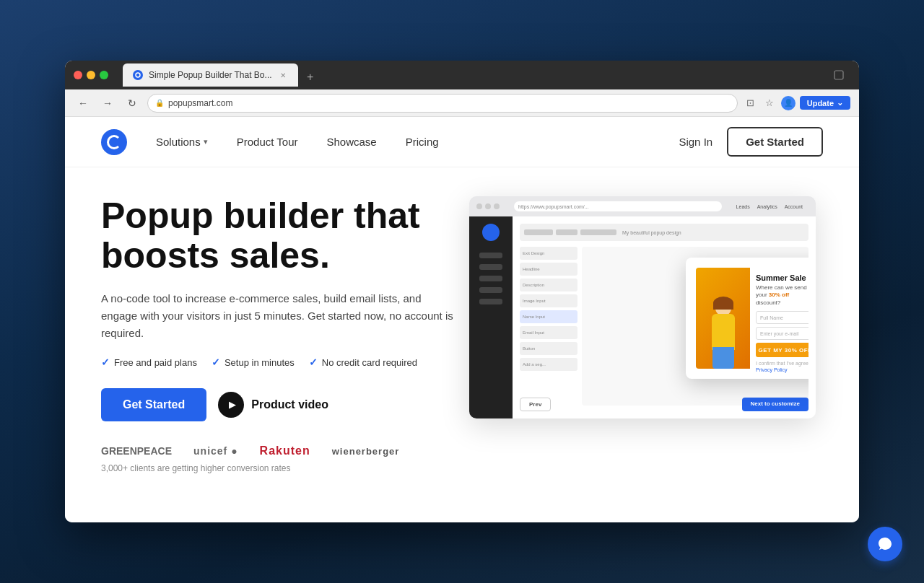  I want to click on mockup-app-logo, so click(491, 232).